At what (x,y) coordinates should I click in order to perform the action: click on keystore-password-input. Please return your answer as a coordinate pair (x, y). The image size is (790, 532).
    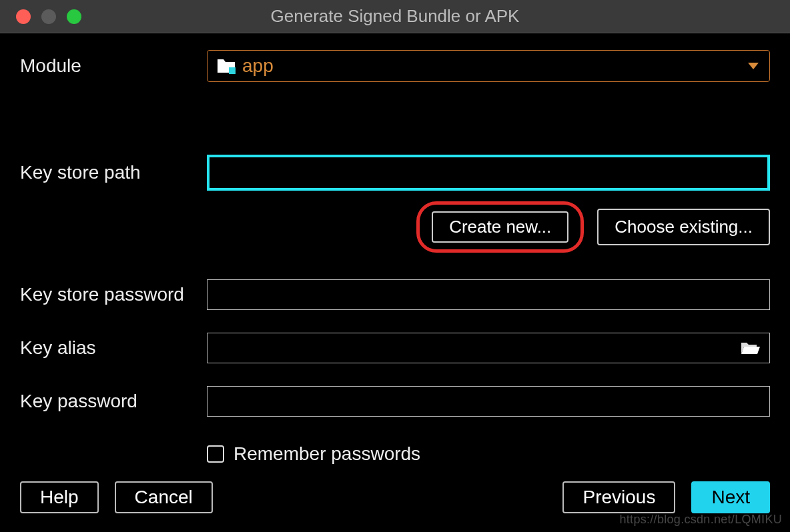
    Looking at the image, I should click on (488, 295).